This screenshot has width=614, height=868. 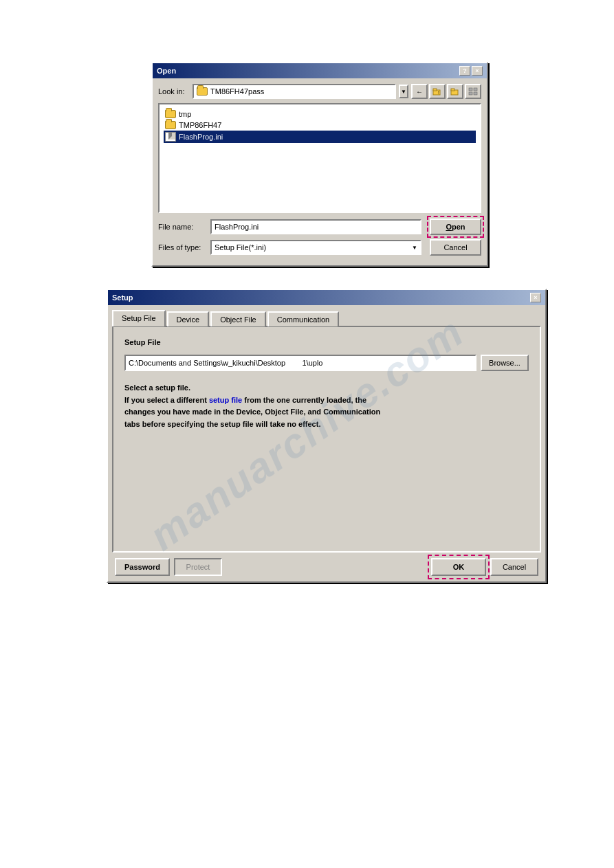 What do you see at coordinates (514, 567) in the screenshot?
I see `setup-cancel-button: Cancel` at bounding box center [514, 567].